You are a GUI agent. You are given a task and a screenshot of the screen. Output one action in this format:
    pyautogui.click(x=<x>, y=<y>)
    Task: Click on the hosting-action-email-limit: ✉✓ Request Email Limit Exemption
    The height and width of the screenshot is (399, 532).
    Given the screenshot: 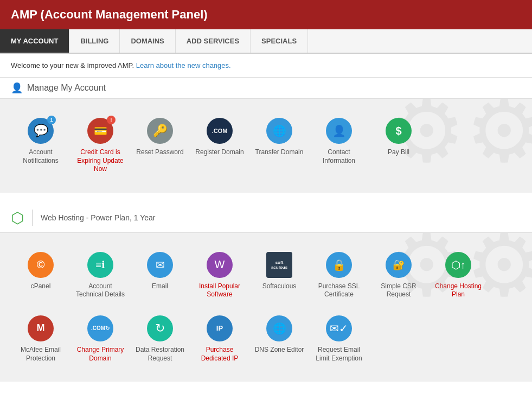 What is the action you would take?
    pyautogui.click(x=339, y=339)
    